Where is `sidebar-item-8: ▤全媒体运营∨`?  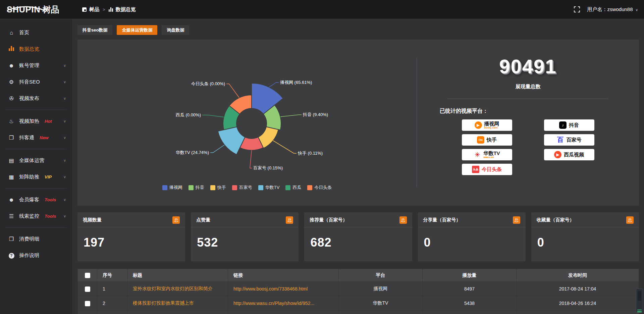
sidebar-item-8: ▤全媒体运营∨ is located at coordinates (36, 160).